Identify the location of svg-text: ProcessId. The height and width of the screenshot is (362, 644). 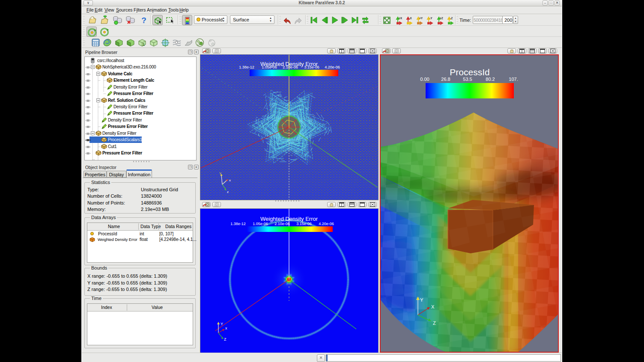
(469, 72).